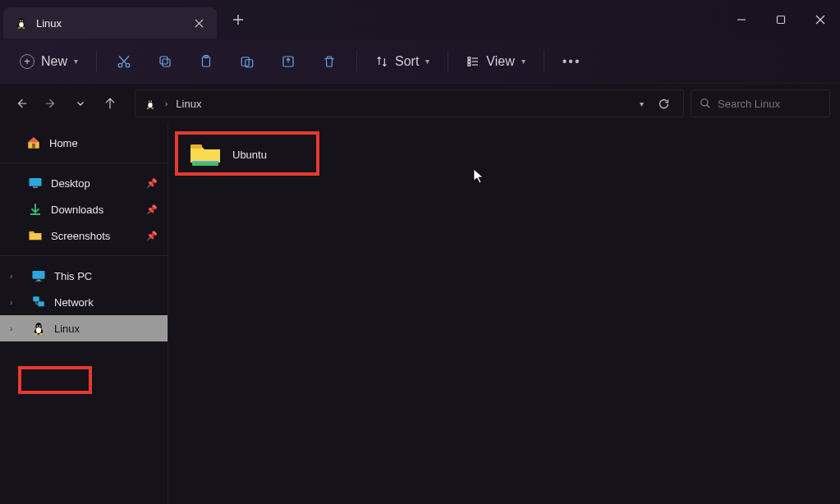 The width and height of the screenshot is (840, 504). Describe the element at coordinates (288, 62) in the screenshot. I see `share-button` at that location.